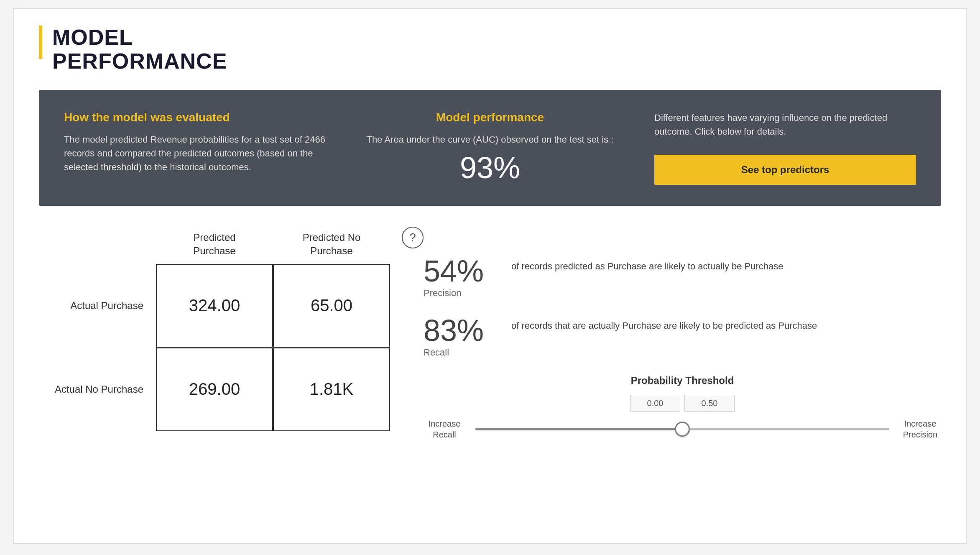 The width and height of the screenshot is (980, 555). I want to click on col-header-predicted-purchase: PredictedPurchase, so click(214, 247).